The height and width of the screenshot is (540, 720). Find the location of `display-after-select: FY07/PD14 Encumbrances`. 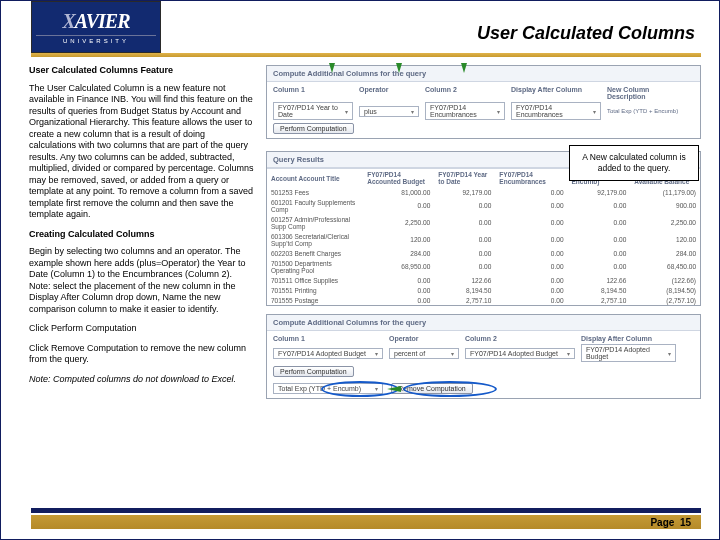

display-after-select: FY07/PD14 Encumbrances is located at coordinates (556, 111).